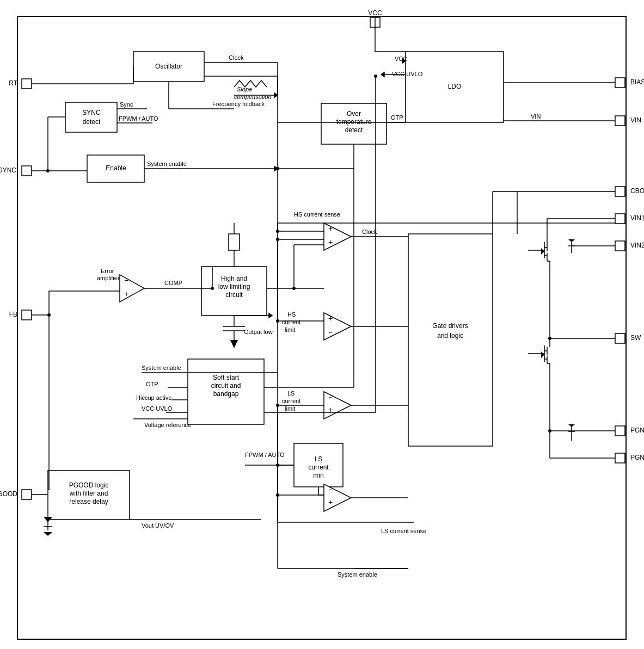  I want to click on ea-plus: +, so click(126, 294).